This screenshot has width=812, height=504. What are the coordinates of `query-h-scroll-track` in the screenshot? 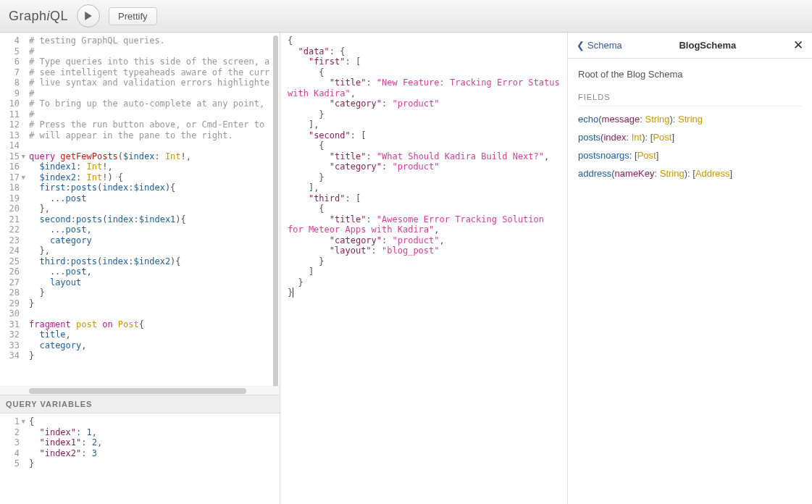 It's located at (140, 390).